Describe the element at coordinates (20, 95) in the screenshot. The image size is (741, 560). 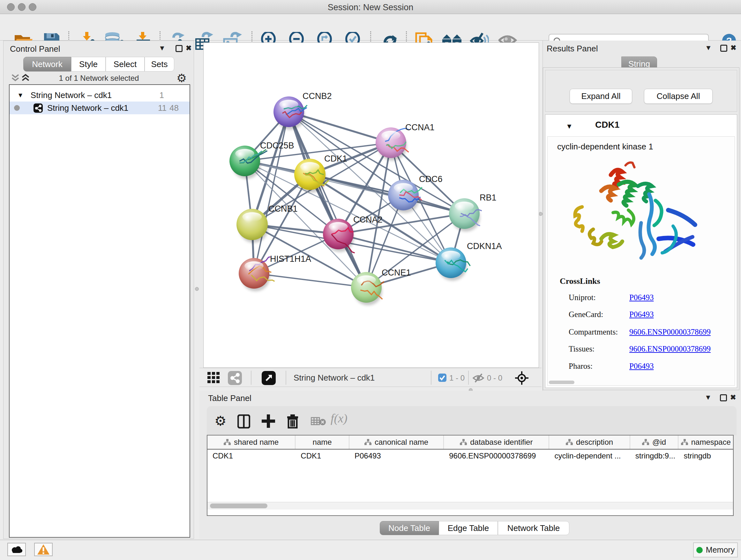
I see `tree-expand-icon: ▼` at that location.